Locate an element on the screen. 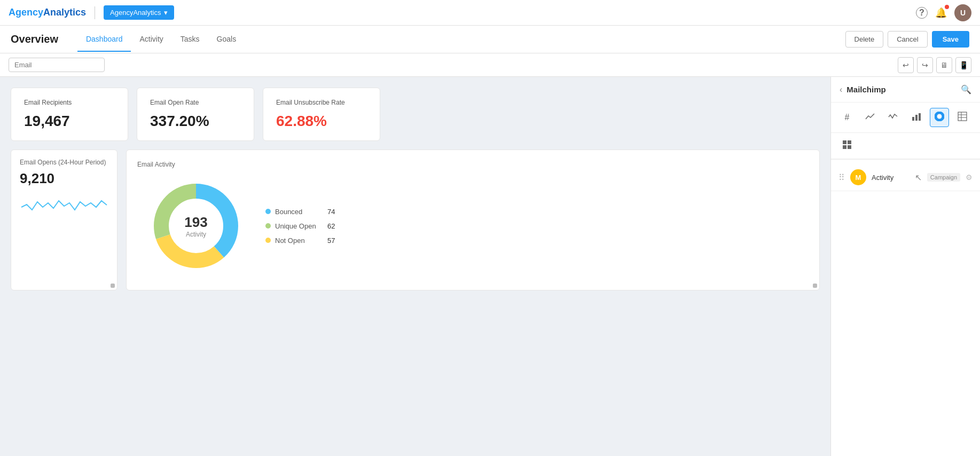 The height and width of the screenshot is (456, 980). widget-type-bar-chart is located at coordinates (916, 117).